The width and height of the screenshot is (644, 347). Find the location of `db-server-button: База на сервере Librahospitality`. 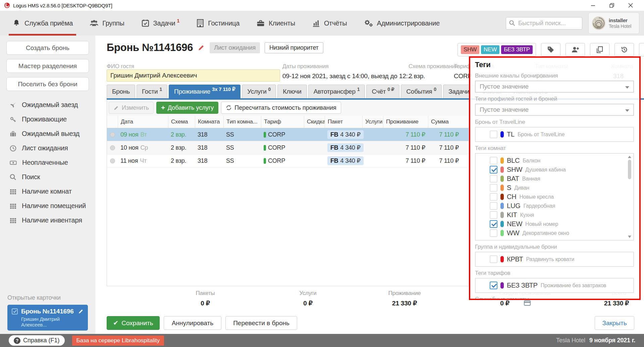

db-server-button: База на сервере Librahospitality is located at coordinates (118, 341).